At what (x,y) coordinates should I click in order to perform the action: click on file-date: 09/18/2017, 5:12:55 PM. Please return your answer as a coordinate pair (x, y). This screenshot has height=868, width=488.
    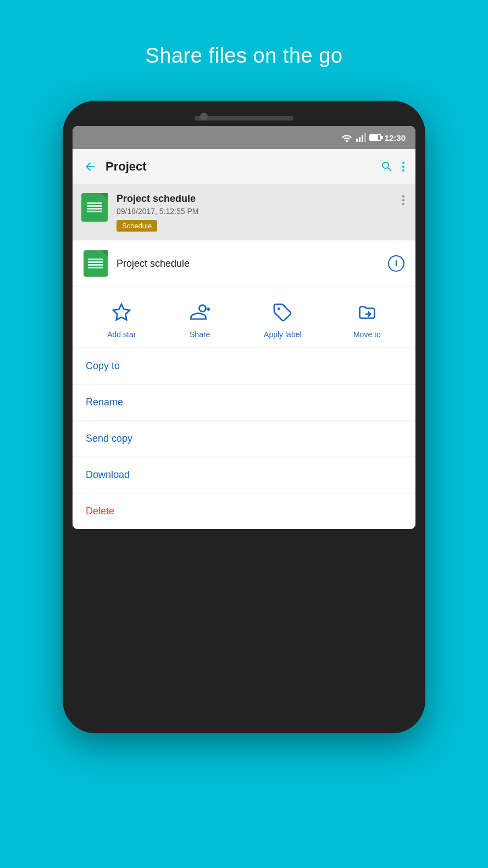
    Looking at the image, I should click on (254, 211).